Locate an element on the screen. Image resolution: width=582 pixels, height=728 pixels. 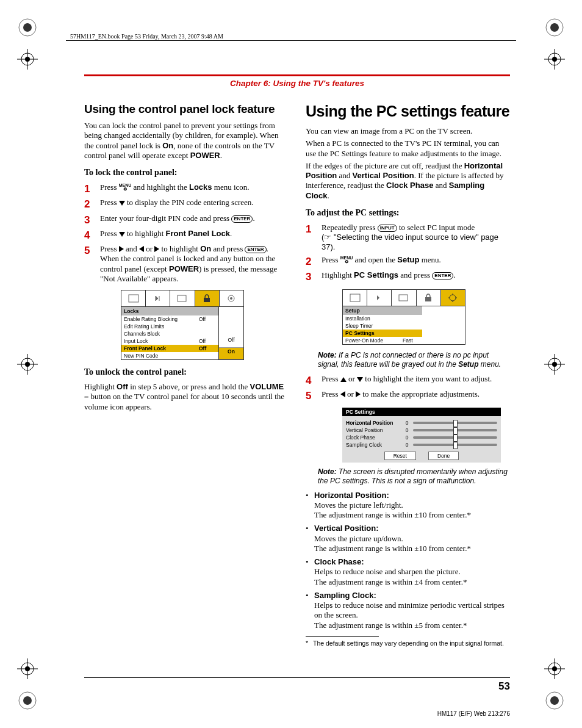
osd-section-title: Setup is located at coordinates (383, 311).